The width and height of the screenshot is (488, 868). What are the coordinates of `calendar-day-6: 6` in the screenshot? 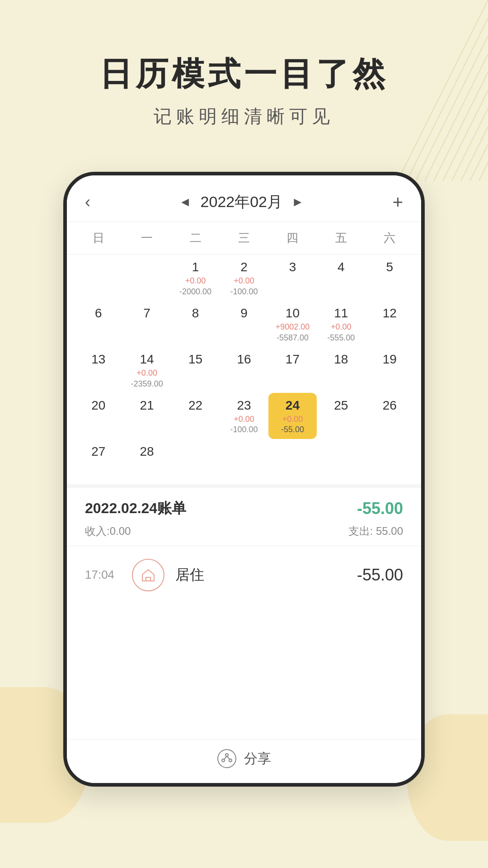 It's located at (99, 324).